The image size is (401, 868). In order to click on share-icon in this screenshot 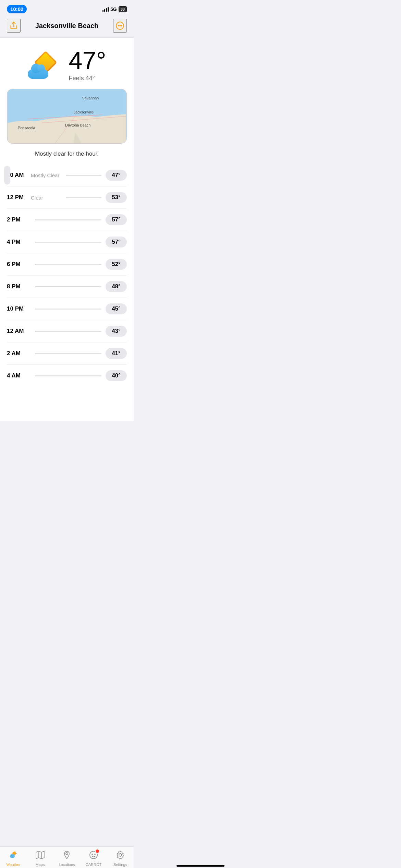, I will do `click(14, 26)`.